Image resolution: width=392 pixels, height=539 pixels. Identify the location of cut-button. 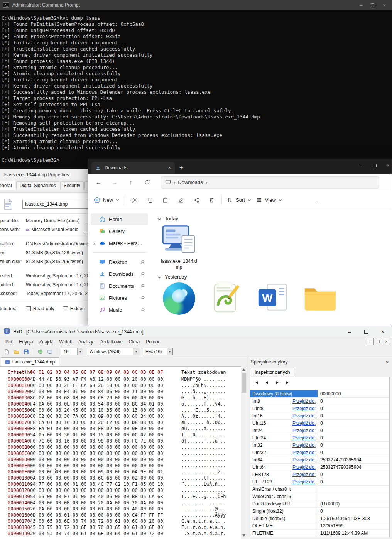
(134, 200).